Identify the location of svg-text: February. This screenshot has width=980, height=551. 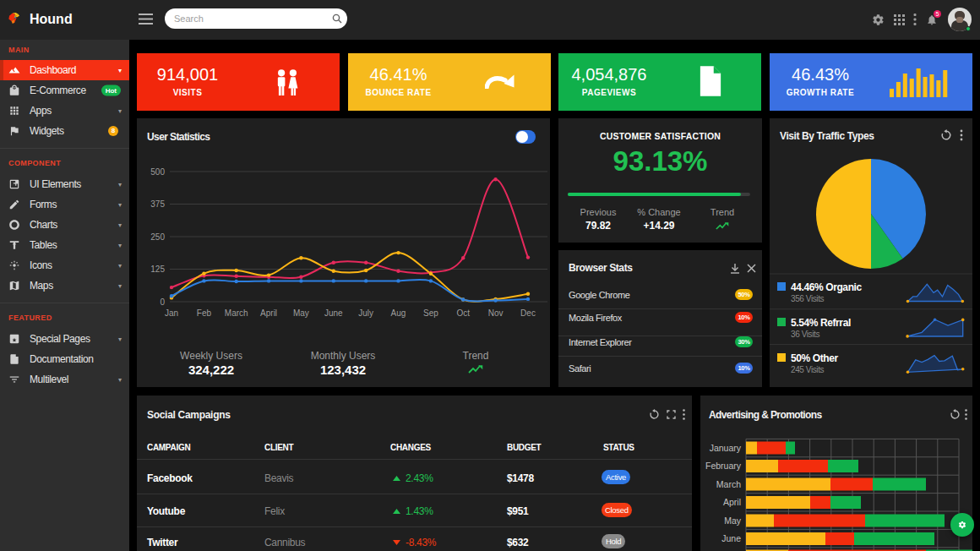
(723, 466).